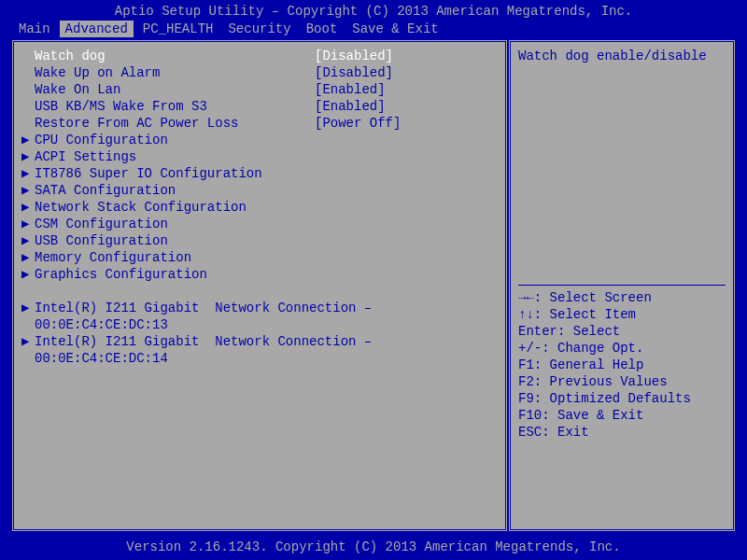 Image resolution: width=747 pixels, height=560 pixels. What do you see at coordinates (260, 123) in the screenshot?
I see `setting-restore-ac: Restore From AC Power Loss [Power Off]` at bounding box center [260, 123].